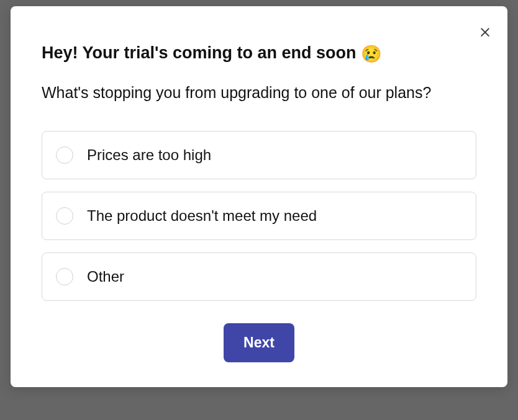 The image size is (518, 420). What do you see at coordinates (199, 53) in the screenshot?
I see `title-text: Hey! Your trial's coming to an end soon` at bounding box center [199, 53].